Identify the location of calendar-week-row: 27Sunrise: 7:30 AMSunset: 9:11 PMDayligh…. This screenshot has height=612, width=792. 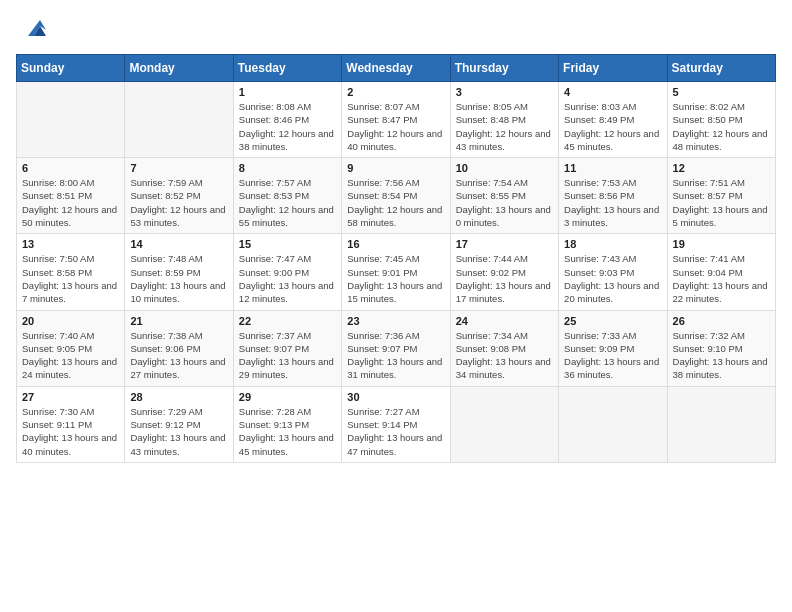
(396, 424).